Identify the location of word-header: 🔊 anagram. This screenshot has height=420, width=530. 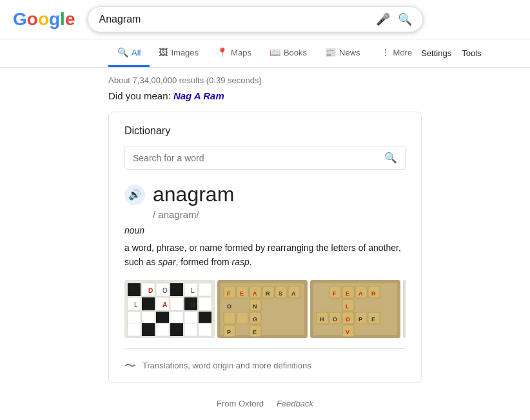
(265, 195).